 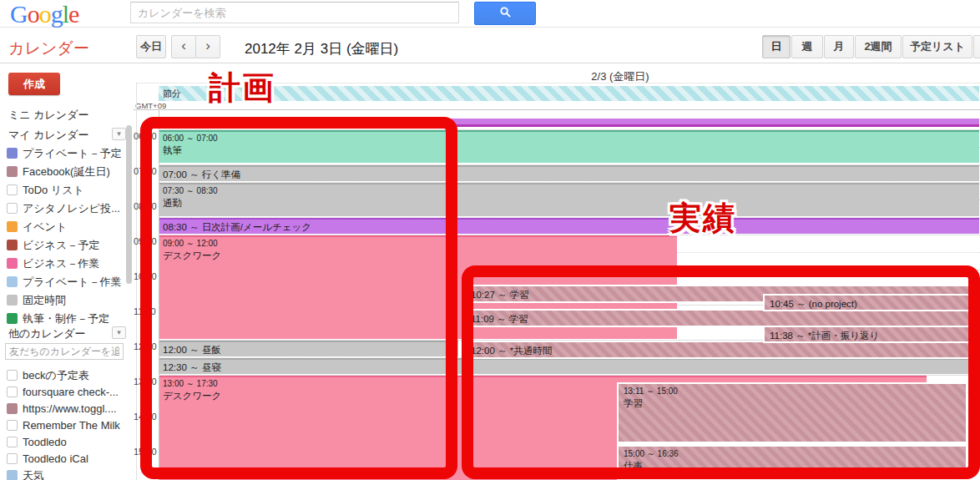 What do you see at coordinates (44, 14) in the screenshot?
I see `google-logo: Google` at bounding box center [44, 14].